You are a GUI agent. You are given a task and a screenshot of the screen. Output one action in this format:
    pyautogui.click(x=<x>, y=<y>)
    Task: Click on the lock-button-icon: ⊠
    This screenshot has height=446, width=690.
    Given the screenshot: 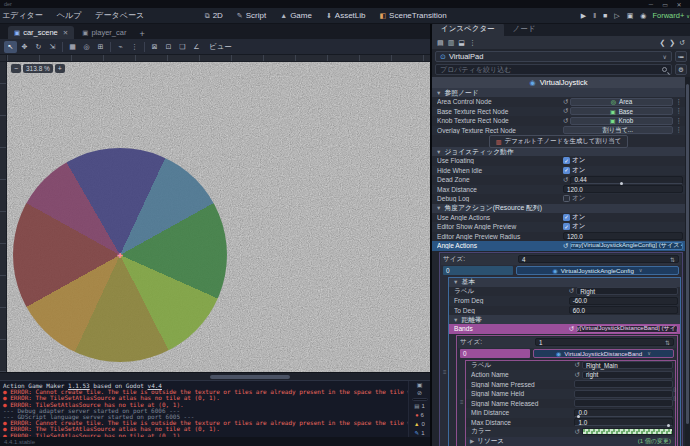 What is the action you would take?
    pyautogui.click(x=154, y=47)
    